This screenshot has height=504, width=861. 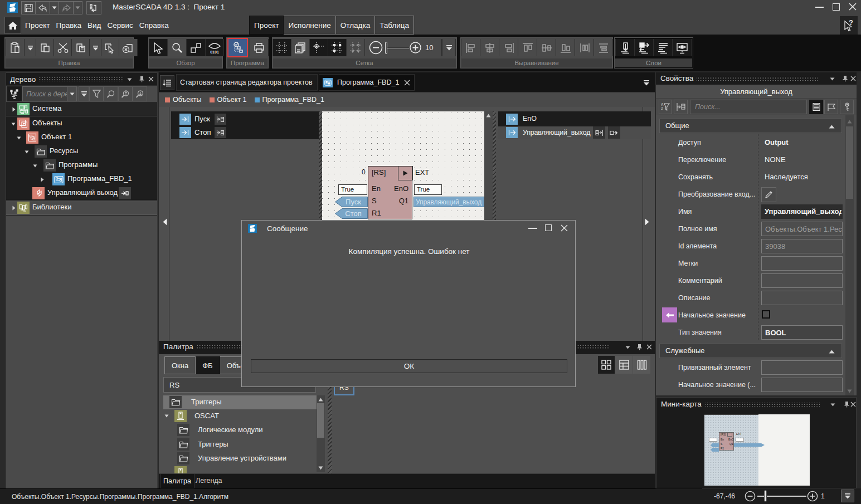 I want to click on svg-text: 2, so click(x=662, y=108).